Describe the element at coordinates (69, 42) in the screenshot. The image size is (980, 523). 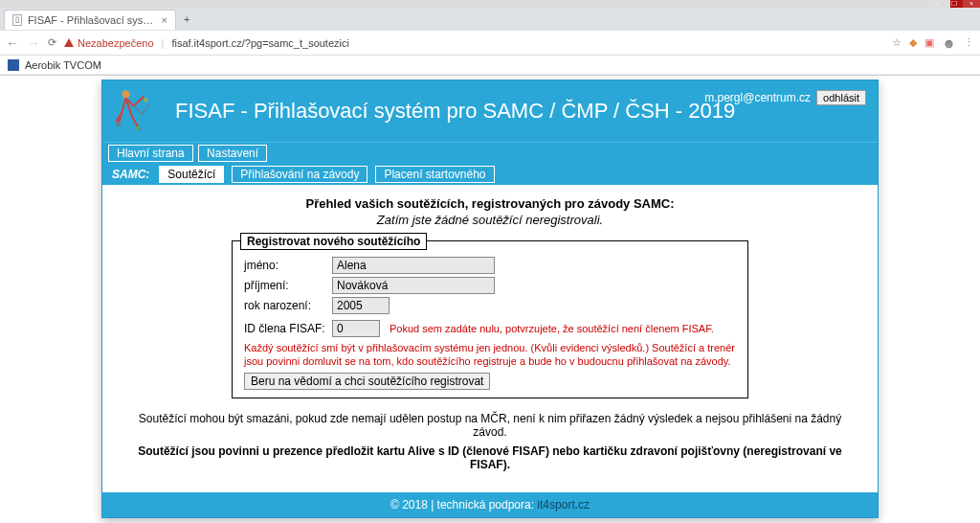
I see `warning-triangle-icon` at that location.